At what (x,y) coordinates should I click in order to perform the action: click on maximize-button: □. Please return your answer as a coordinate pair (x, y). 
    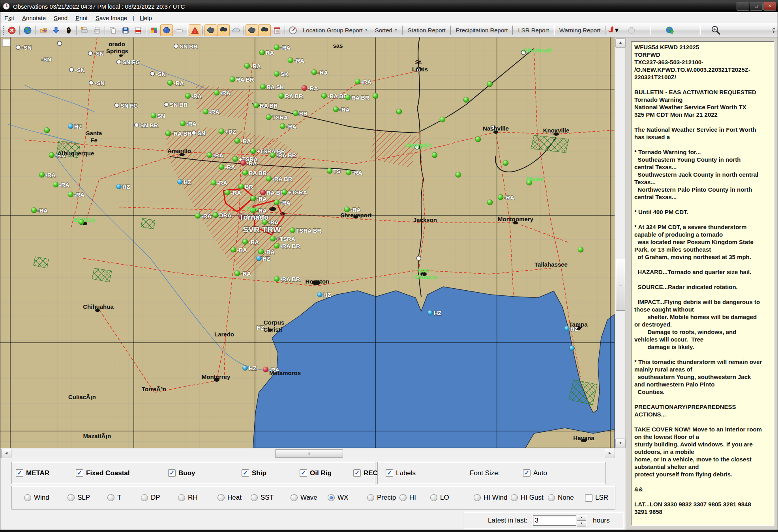
    Looking at the image, I should click on (756, 6).